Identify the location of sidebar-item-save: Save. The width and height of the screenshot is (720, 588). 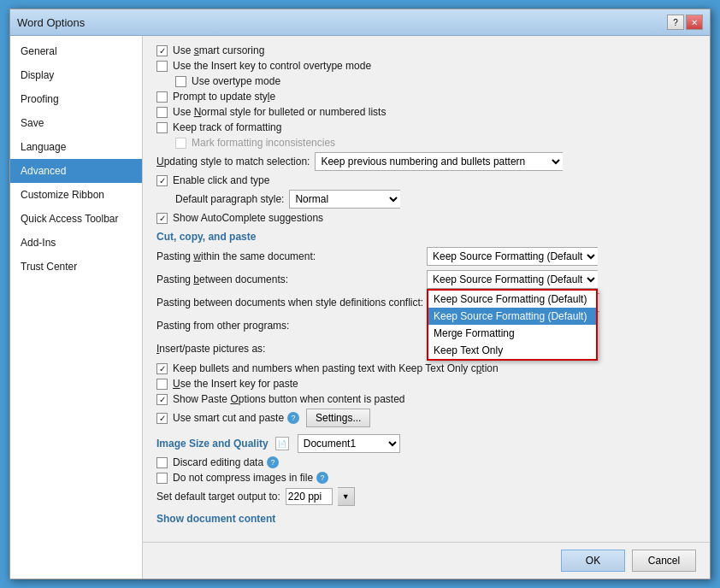
(76, 123).